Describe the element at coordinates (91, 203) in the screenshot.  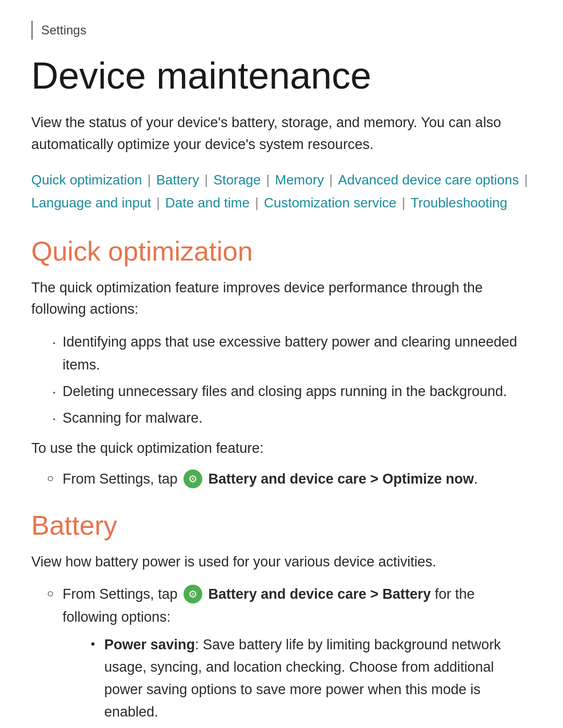
I see `nav-link-language: Language and input` at that location.